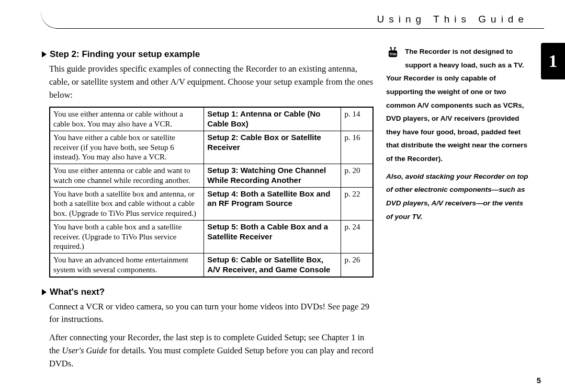 The width and height of the screenshot is (565, 392). I want to click on whats-next-heading-text: What's next?, so click(77, 292).